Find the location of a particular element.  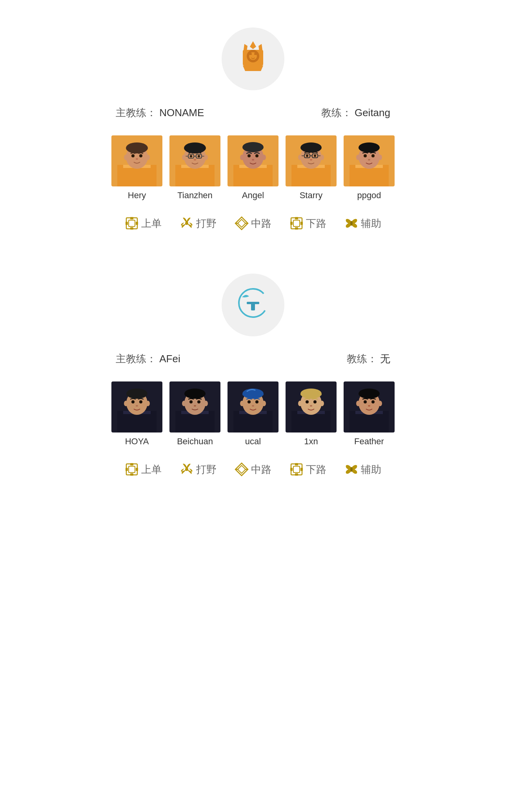

team1-logo-circle is located at coordinates (253, 59).